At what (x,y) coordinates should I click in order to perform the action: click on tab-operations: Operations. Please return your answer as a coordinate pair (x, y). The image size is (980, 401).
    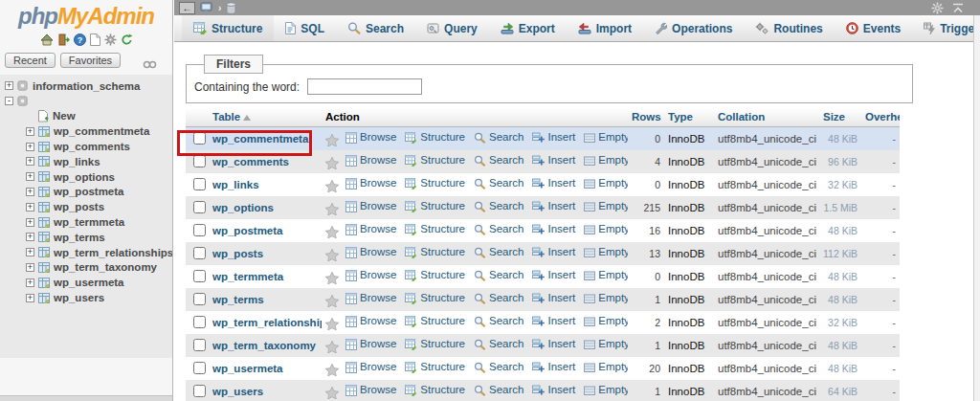
    Looking at the image, I should click on (693, 29).